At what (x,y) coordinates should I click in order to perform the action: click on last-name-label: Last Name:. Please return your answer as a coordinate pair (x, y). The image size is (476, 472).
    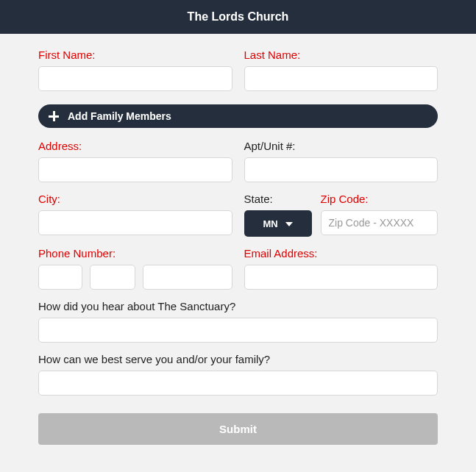
    Looking at the image, I should click on (341, 54).